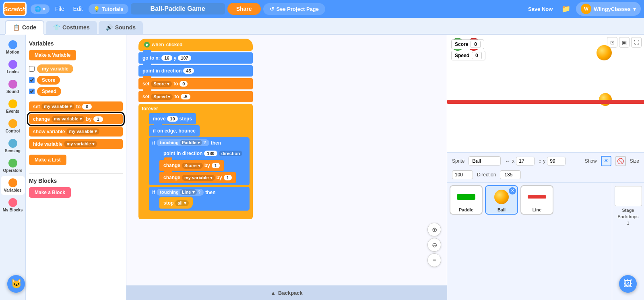 The width and height of the screenshot is (644, 300). Describe the element at coordinates (196, 84) in the screenshot. I see `block-set-score: set Score ▾ to 0` at that location.